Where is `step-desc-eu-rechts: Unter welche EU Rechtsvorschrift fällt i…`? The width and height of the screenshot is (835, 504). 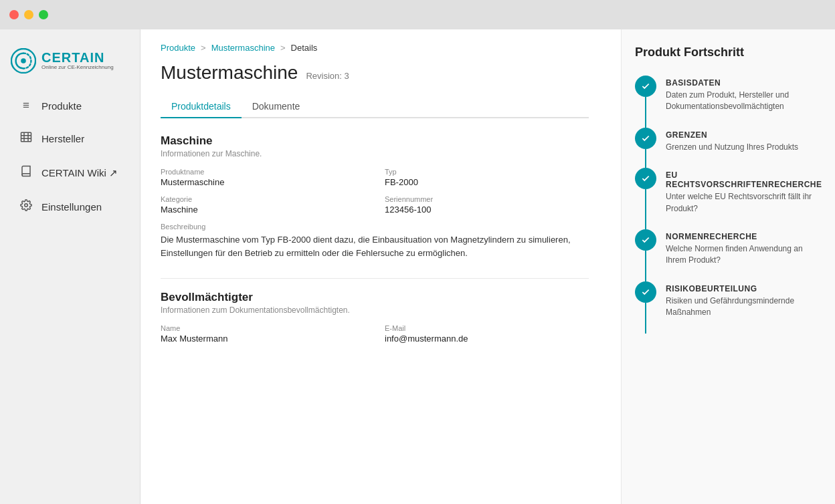 step-desc-eu-rechts: Unter welche EU Rechtsvorschrift fällt i… is located at coordinates (744, 203).